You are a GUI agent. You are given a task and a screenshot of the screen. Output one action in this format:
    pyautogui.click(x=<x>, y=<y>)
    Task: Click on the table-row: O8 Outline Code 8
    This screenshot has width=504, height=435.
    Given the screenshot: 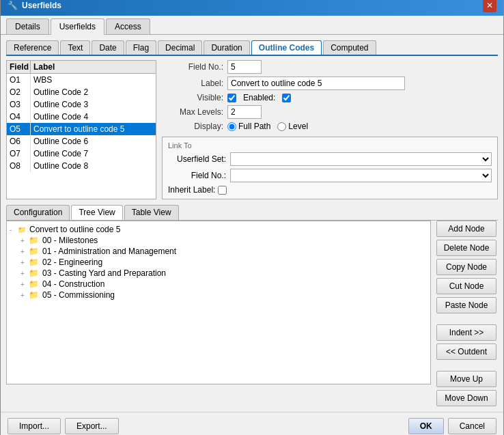 What is the action you would take?
    pyautogui.click(x=81, y=166)
    